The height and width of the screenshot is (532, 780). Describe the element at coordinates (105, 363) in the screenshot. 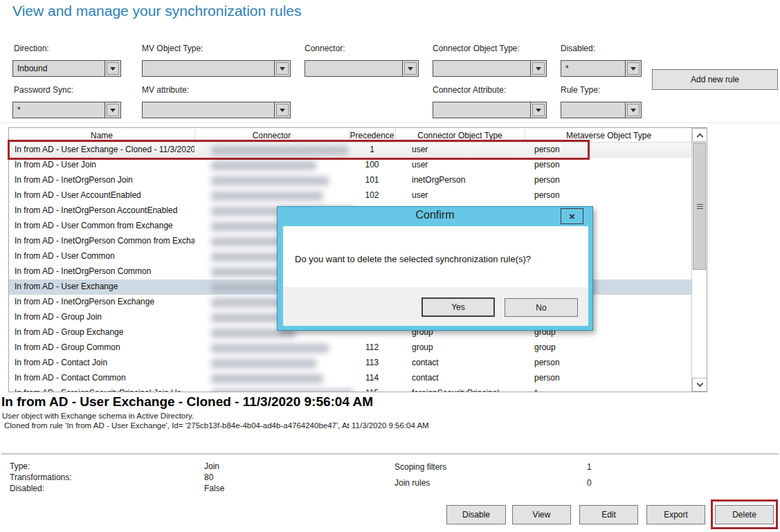

I see `rule-name-cell: In from AD - Contact Join` at that location.